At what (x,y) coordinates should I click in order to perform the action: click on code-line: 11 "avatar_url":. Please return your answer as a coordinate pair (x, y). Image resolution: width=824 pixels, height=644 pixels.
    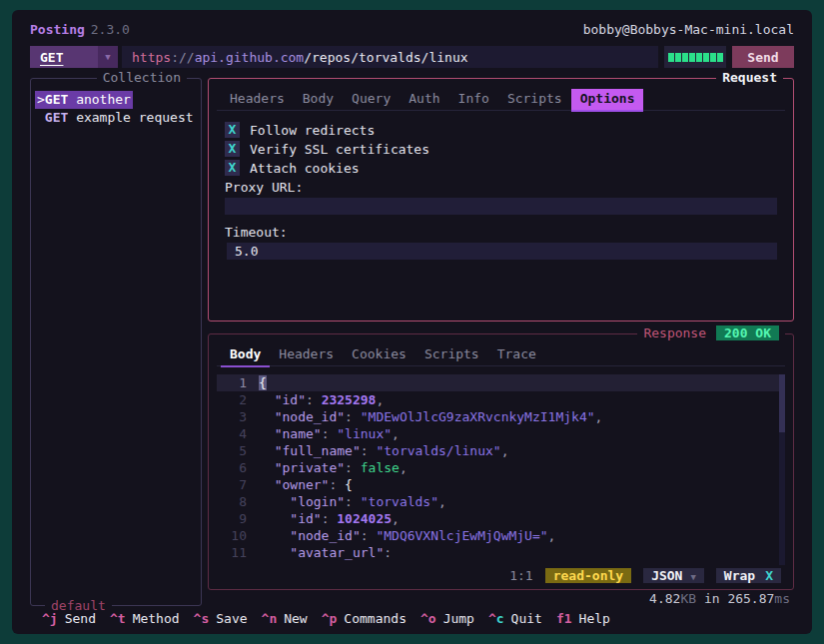
    Looking at the image, I should click on (501, 553).